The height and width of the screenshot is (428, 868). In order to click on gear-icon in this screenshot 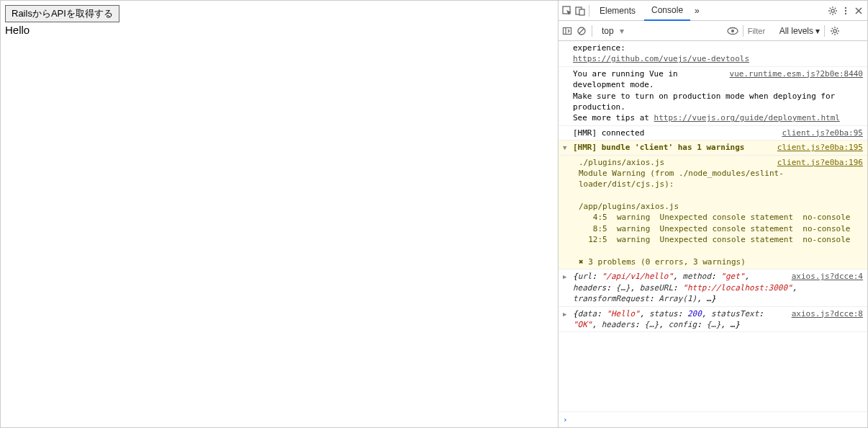, I will do `click(833, 11)`.